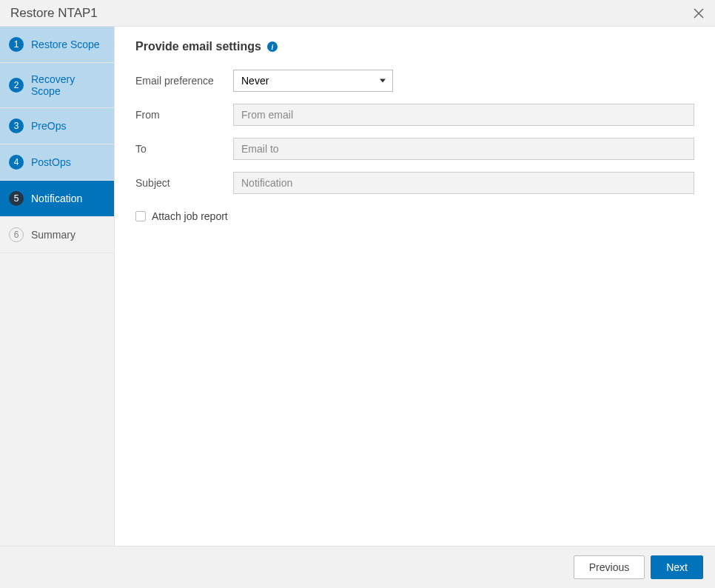 The width and height of the screenshot is (715, 588). What do you see at coordinates (184, 149) in the screenshot?
I see `label-to: To` at bounding box center [184, 149].